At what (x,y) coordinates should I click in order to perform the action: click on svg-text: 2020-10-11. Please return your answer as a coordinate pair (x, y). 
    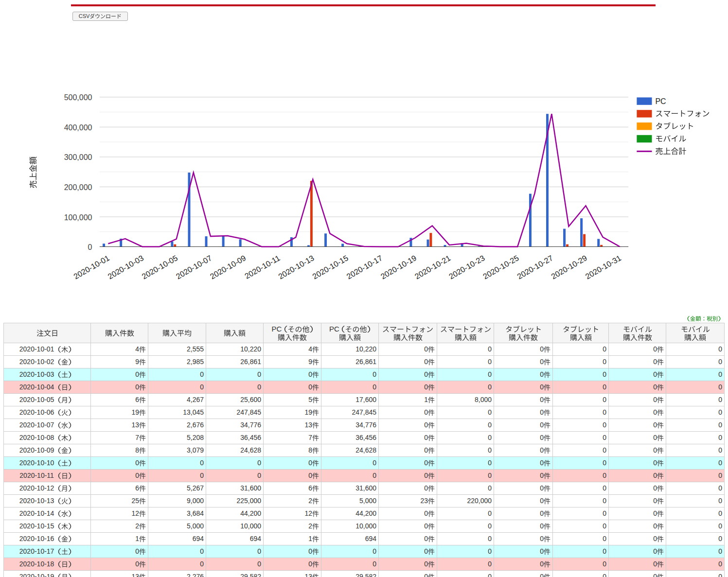
    Looking at the image, I should click on (262, 267).